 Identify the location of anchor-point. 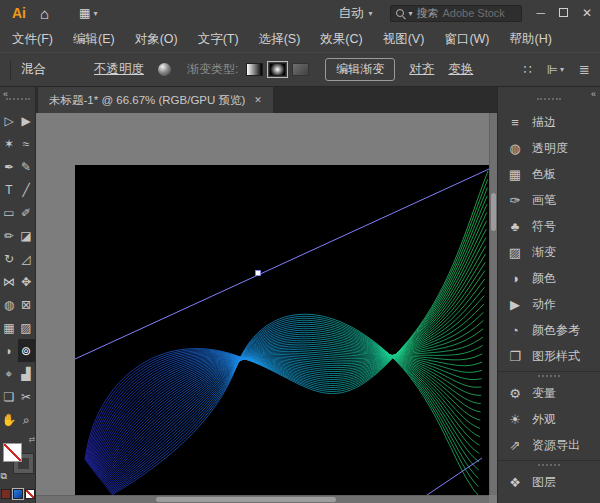
(258, 274).